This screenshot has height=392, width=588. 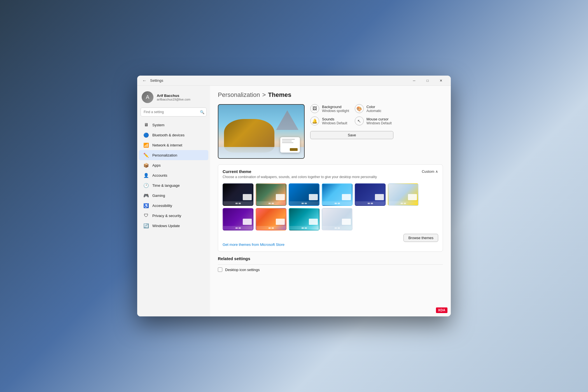 I want to click on theme-thumbnail-t4, so click(x=337, y=195).